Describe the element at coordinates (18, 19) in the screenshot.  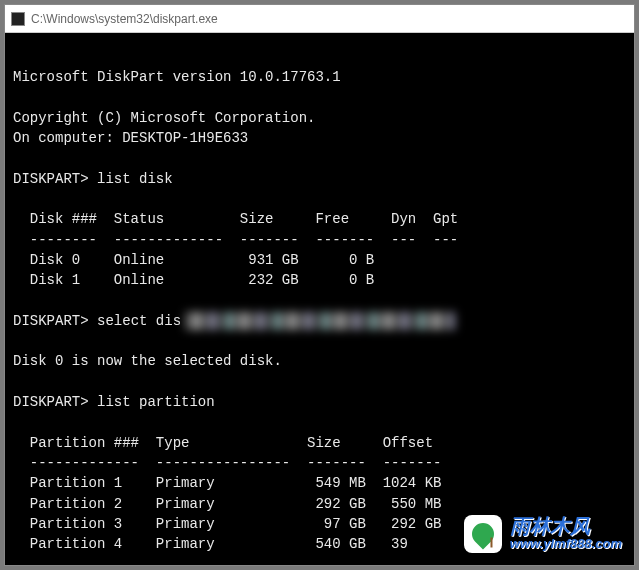
I see `app-icon` at that location.